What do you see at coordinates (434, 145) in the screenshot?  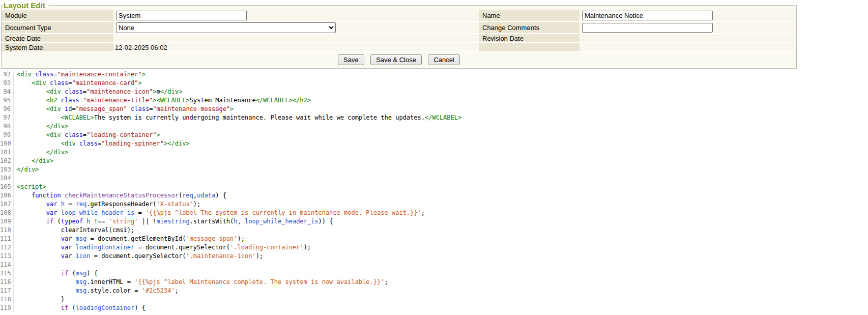 I see `code-line: 100 <div class="loading-spinner"></div>` at bounding box center [434, 145].